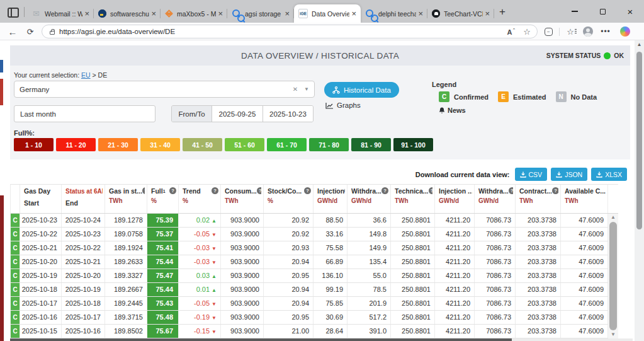 This screenshot has height=341, width=644. Describe the element at coordinates (512, 32) in the screenshot. I see `read-aloud-icon: A⌃` at that location.